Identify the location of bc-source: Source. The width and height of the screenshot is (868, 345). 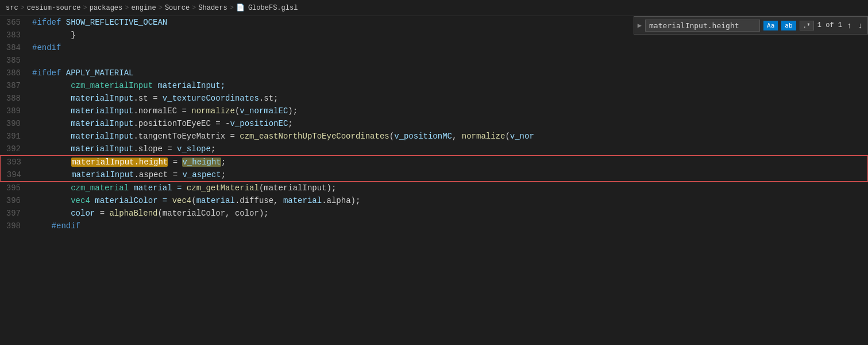
(177, 8).